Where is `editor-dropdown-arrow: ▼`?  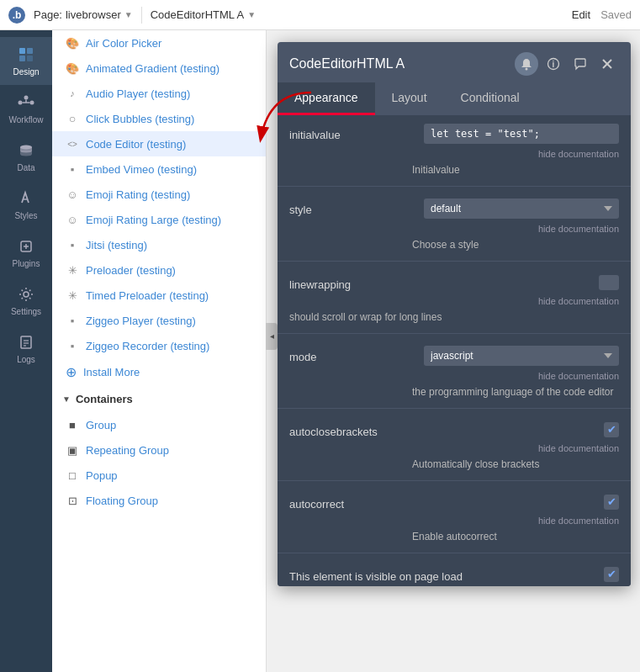
editor-dropdown-arrow: ▼ is located at coordinates (251, 15).